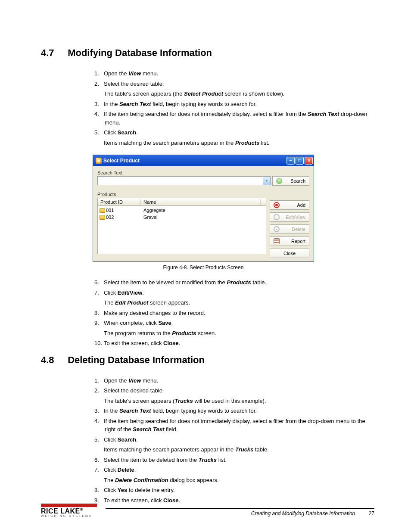 This screenshot has height=532, width=411. What do you see at coordinates (239, 303) in the screenshot?
I see `step-continuation: The Edit Product screen appears.` at bounding box center [239, 303].